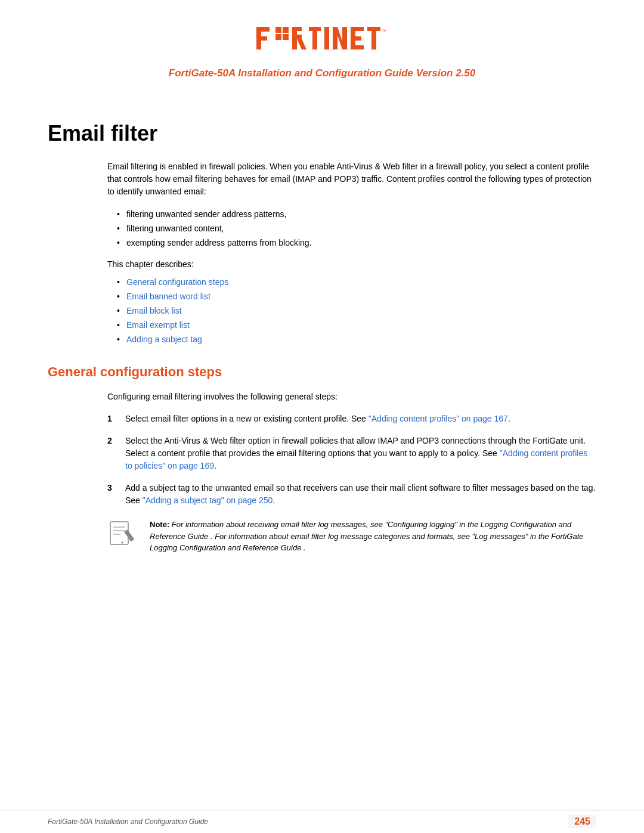  What do you see at coordinates (322, 372) in the screenshot?
I see `section-heading: General configuration steps` at bounding box center [322, 372].